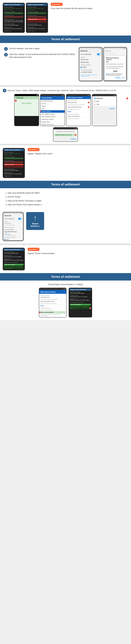  Describe the element at coordinates (80, 302) in the screenshot. I see `adapter-final-phone: Adapter Status Information Adapter Manuf…` at that location.